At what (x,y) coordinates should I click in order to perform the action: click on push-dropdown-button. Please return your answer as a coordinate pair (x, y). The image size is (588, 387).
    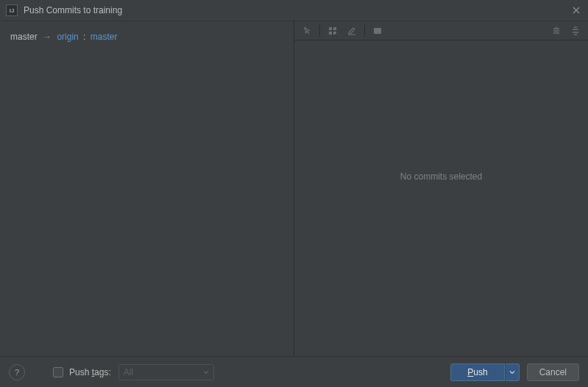
    Looking at the image, I should click on (512, 372).